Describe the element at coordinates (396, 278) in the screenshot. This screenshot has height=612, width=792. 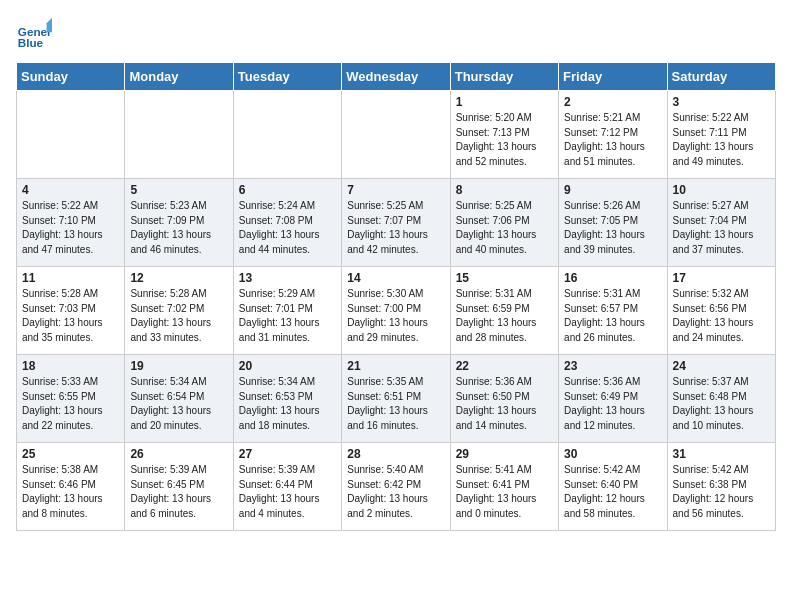
I see `day-number: 14` at that location.